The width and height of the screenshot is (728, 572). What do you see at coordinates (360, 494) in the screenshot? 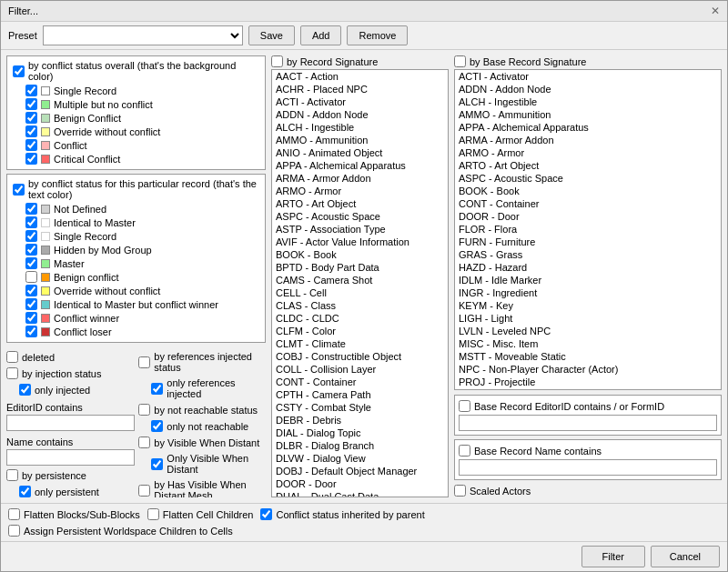
I see `list-item: DUAL - Dual Cast Data` at bounding box center [360, 494].